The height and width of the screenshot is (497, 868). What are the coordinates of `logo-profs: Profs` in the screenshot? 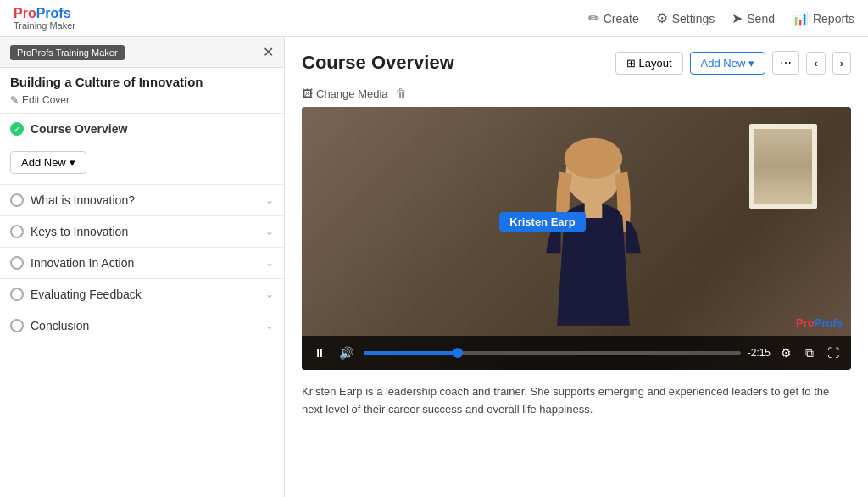 It's located at (54, 14).